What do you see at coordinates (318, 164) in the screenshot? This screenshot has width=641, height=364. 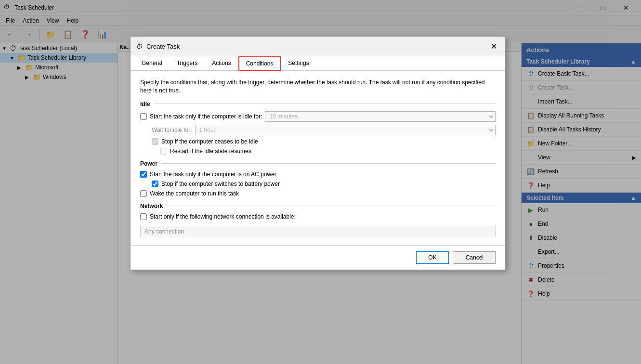 I see `power-section-header: Power` at bounding box center [318, 164].